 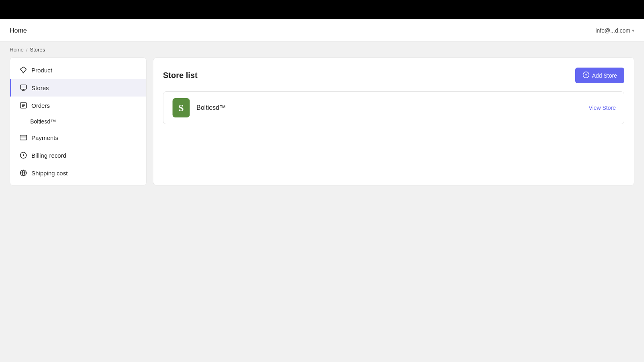 What do you see at coordinates (322, 50) in the screenshot?
I see `breadcrumb: Home / Stores` at bounding box center [322, 50].